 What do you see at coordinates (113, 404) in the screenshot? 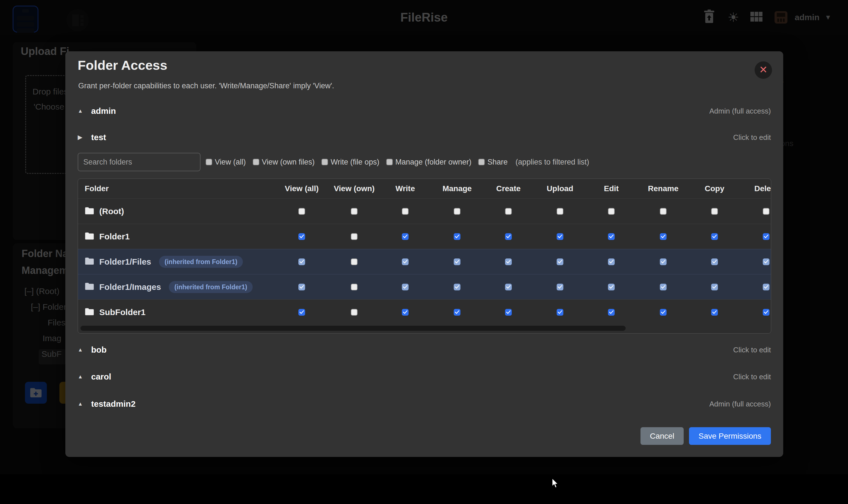
I see `user-name: testadmin2` at bounding box center [113, 404].